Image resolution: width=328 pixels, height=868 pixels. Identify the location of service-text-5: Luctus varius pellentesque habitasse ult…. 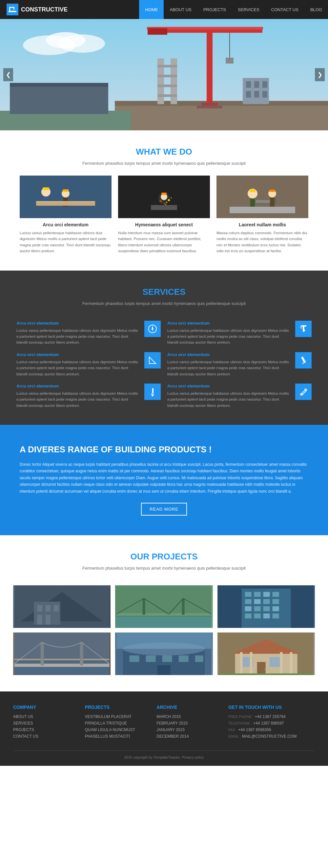
(78, 400).